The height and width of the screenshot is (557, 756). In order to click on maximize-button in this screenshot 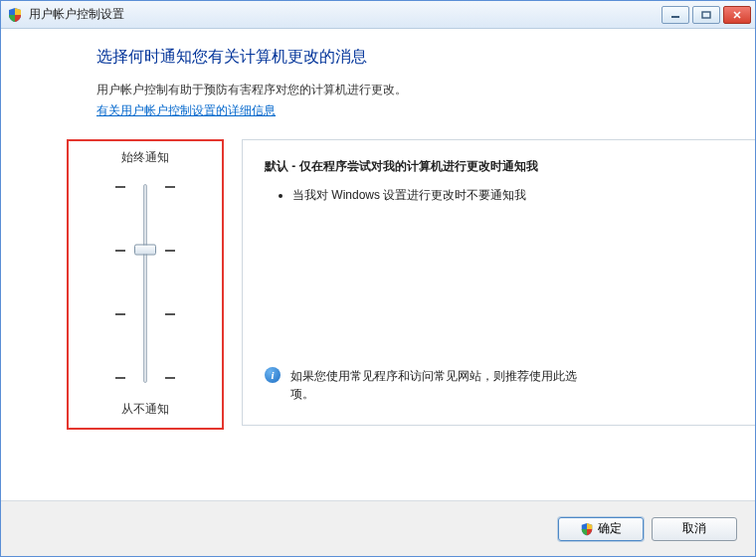, I will do `click(706, 15)`.